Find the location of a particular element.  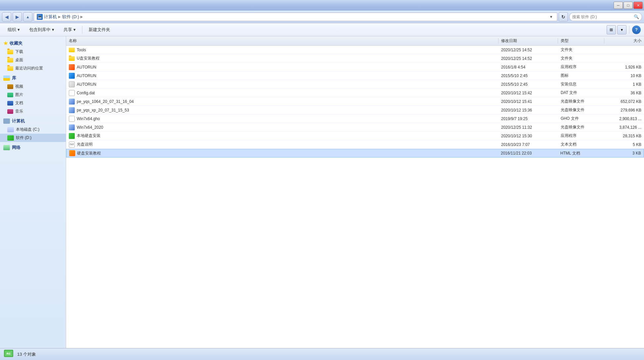

sidebar-item-doc: 文档 is located at coordinates (33, 103).